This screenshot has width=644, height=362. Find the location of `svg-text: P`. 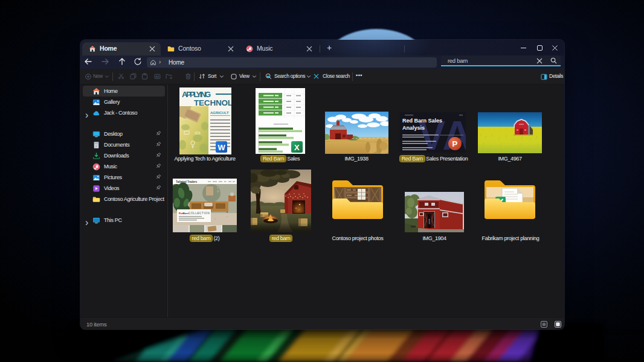

svg-text: P is located at coordinates (456, 144).